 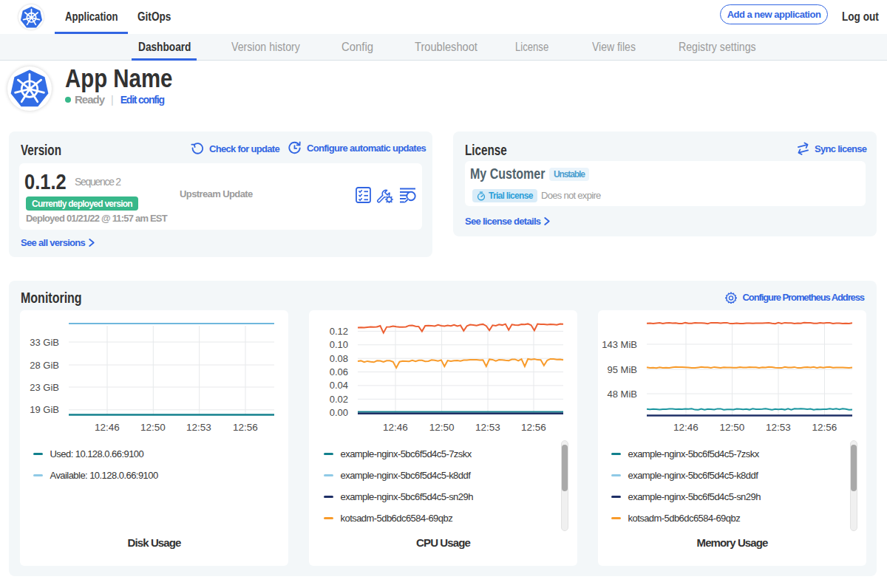 I want to click on svg-text: 0.12, so click(x=339, y=331).